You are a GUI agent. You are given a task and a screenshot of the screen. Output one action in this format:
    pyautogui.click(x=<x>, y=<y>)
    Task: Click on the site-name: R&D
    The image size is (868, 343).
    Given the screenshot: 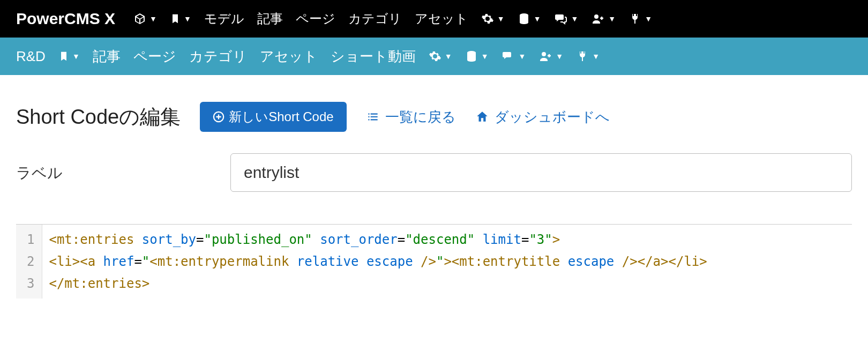 What is the action you would take?
    pyautogui.click(x=31, y=57)
    